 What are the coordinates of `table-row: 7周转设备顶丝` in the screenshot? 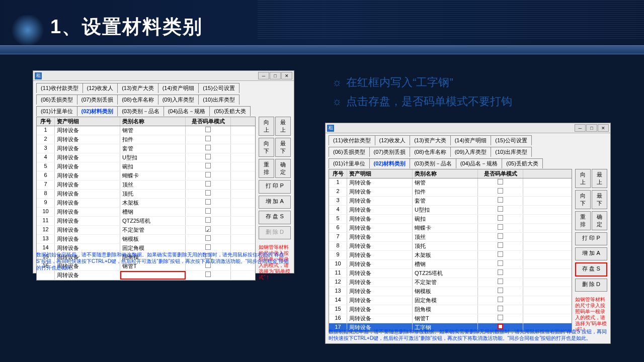 It's located at (450, 237).